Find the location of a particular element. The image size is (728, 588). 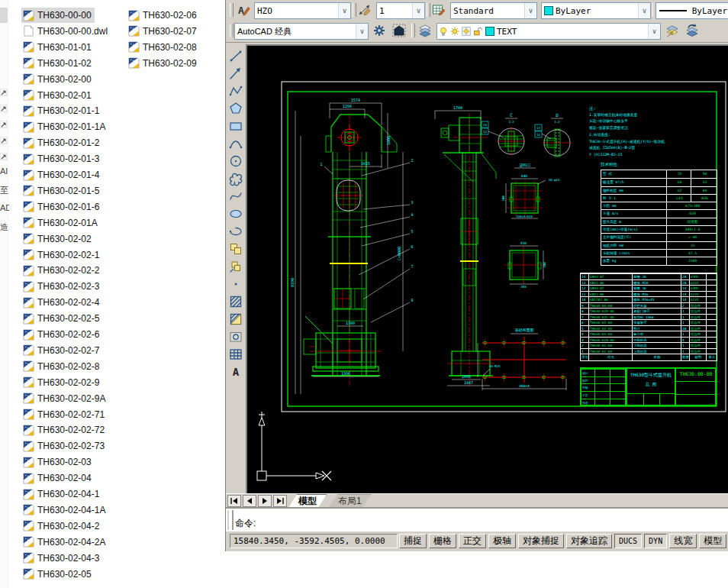

revision-cloud-tool-icon is located at coordinates (236, 179).